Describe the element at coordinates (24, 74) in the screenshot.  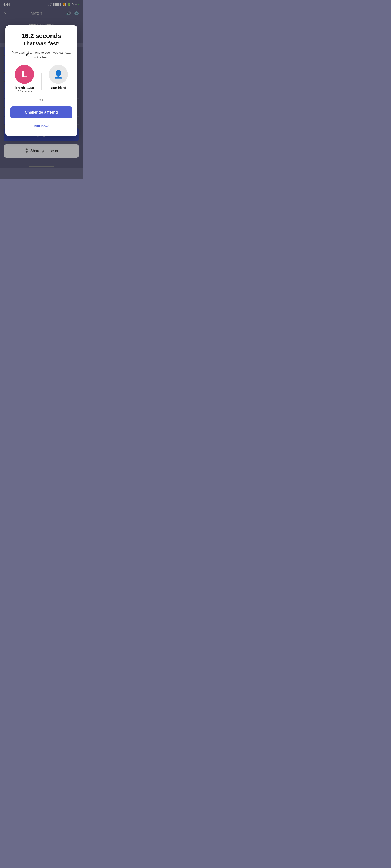
I see `user-initial: L` at that location.